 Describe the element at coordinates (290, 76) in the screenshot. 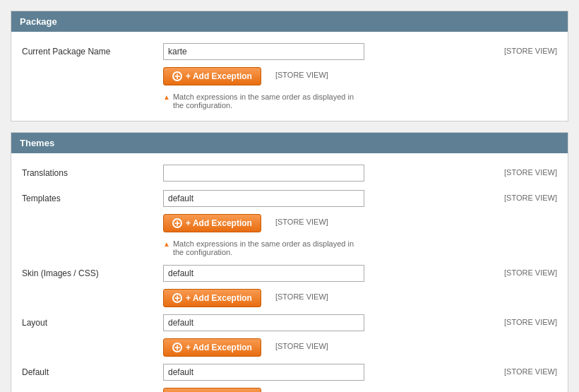

I see `package-add-exception-row: + + Add Exception [STORE VIEW]` at that location.